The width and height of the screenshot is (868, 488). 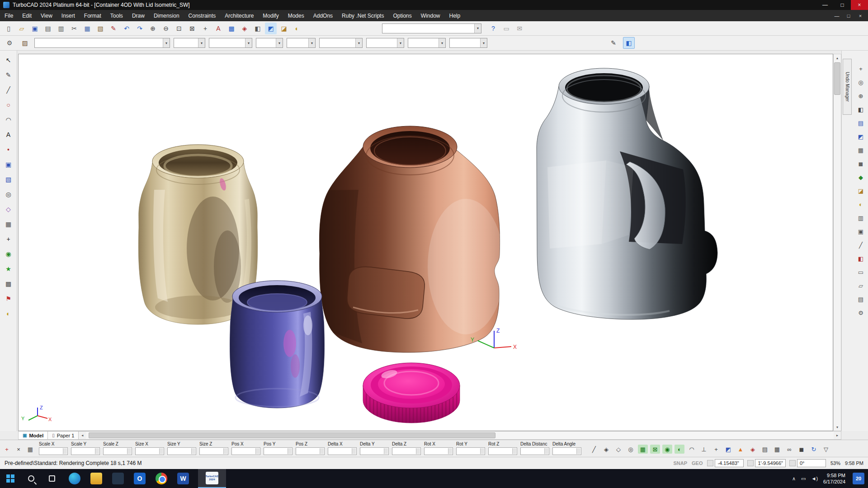 I want to click on menu-item: Constraints, so click(x=203, y=15).